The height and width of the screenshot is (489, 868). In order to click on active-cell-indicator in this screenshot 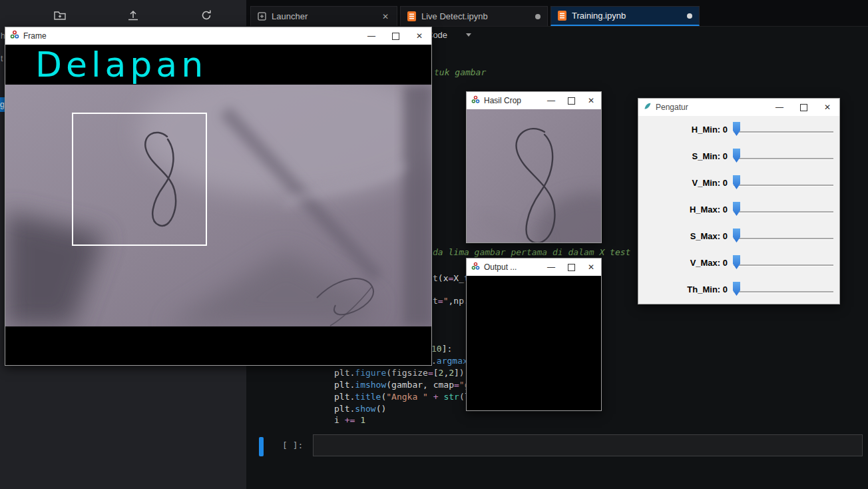, I will do `click(261, 446)`.